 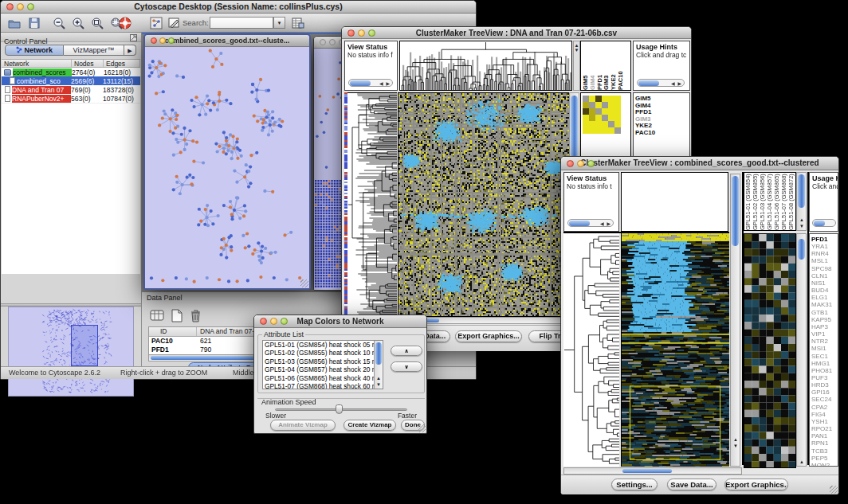 What do you see at coordinates (486, 65) in the screenshot?
I see `column-dendrogram-panel` at bounding box center [486, 65].